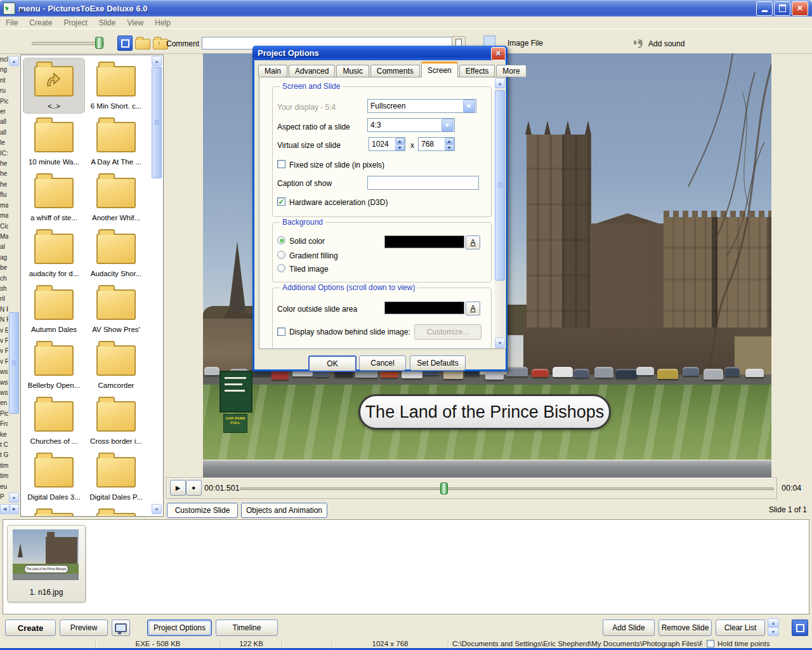 The width and height of the screenshot is (812, 650). I want to click on fixed-size-checkbox, so click(282, 164).